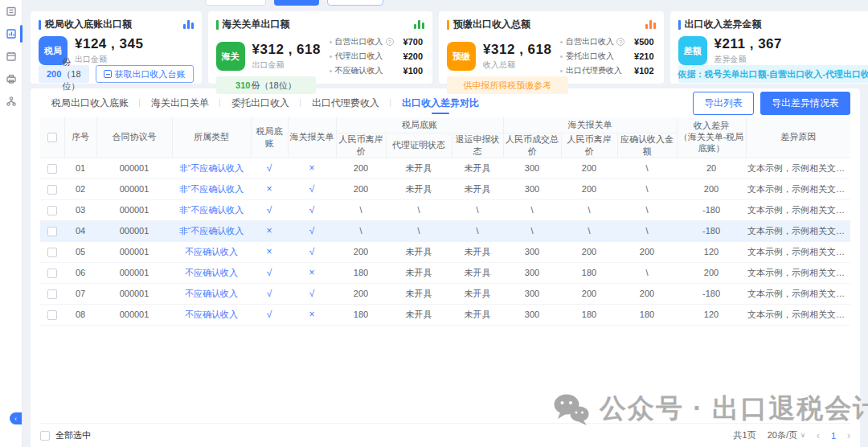 This screenshot has width=868, height=447. Describe the element at coordinates (805, 103) in the screenshot. I see `export-diff-button: 导出差异情况表` at that location.